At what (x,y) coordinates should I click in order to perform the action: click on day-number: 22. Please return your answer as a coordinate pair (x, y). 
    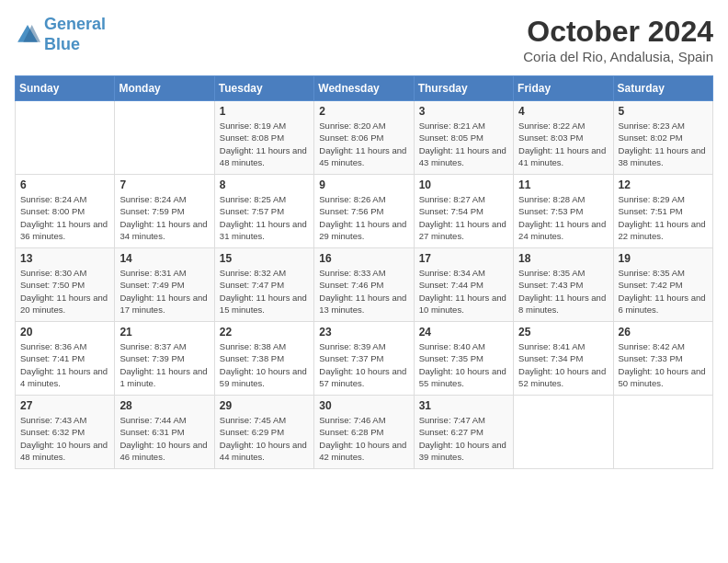
    Looking at the image, I should click on (265, 332).